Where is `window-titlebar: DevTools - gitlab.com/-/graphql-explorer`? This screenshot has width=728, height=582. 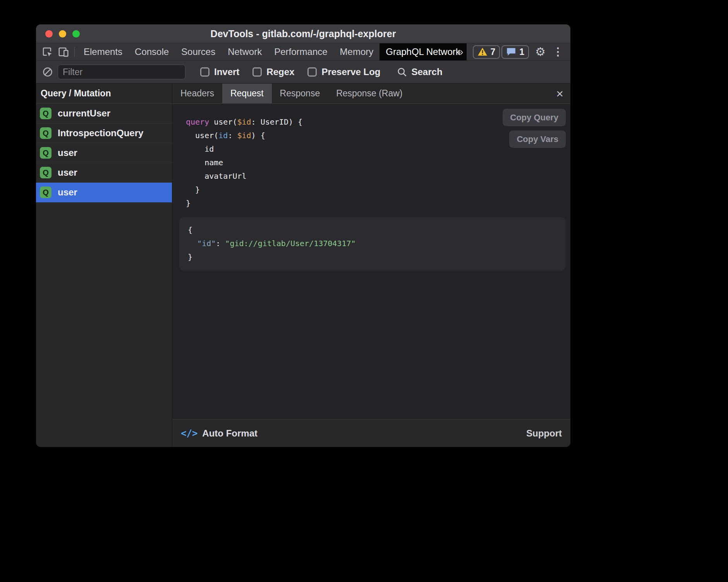
window-titlebar: DevTools - gitlab.com/-/graphql-explorer is located at coordinates (303, 34).